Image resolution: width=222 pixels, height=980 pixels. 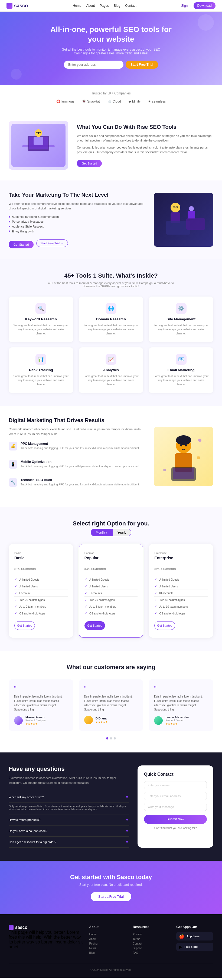 What do you see at coordinates (151, 953) in the screenshot?
I see `footer-link-faq: FAQ` at bounding box center [151, 953].